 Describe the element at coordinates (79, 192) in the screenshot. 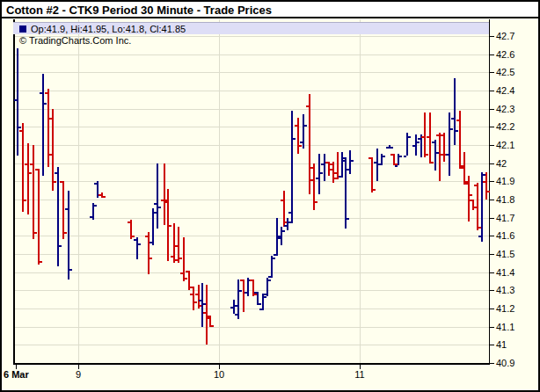

I see `gridline-v` at that location.